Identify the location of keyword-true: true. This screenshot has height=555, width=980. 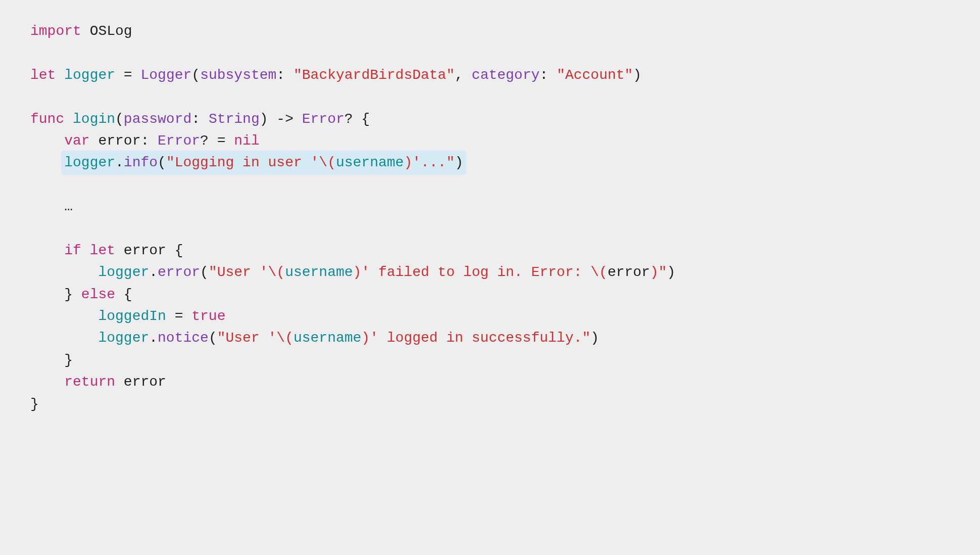
(208, 316).